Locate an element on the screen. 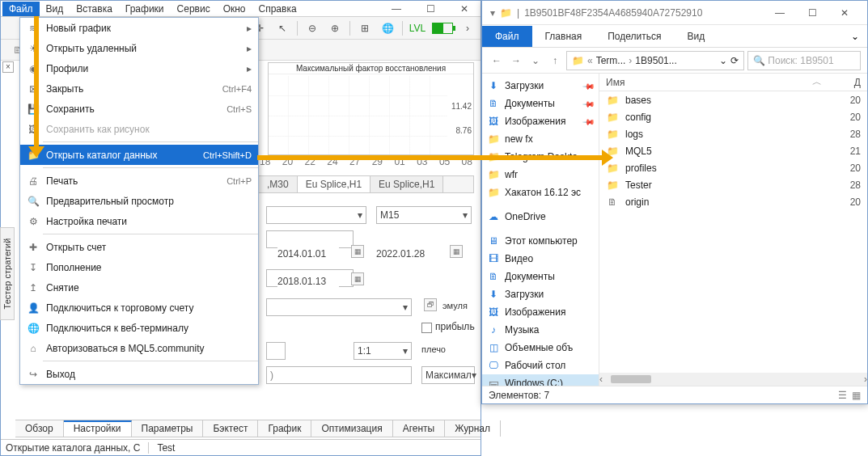  menu-item: 📁Открыть каталог данныхCtrl+Shift+D is located at coordinates (139, 155).